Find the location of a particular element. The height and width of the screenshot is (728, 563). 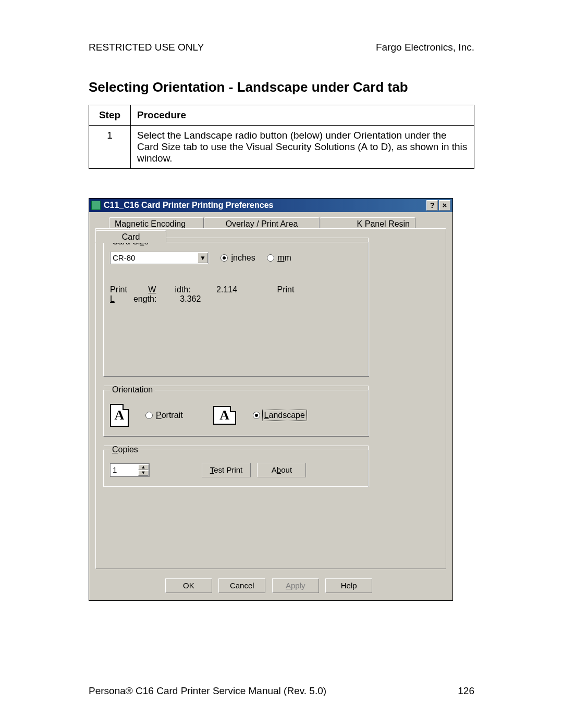

page-number: 126 is located at coordinates (466, 691).